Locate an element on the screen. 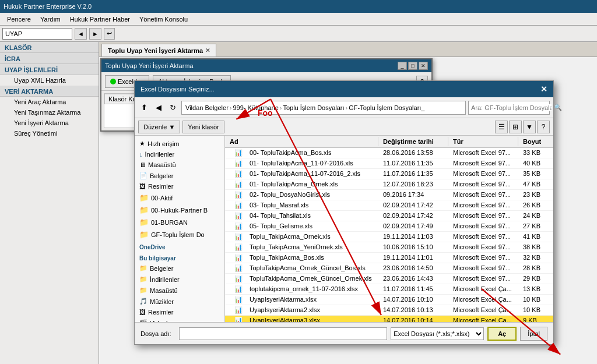 The image size is (597, 364). sidebar-item-yeni-isyeri: Yeni İşyeri Aktarma is located at coordinates (49, 123).